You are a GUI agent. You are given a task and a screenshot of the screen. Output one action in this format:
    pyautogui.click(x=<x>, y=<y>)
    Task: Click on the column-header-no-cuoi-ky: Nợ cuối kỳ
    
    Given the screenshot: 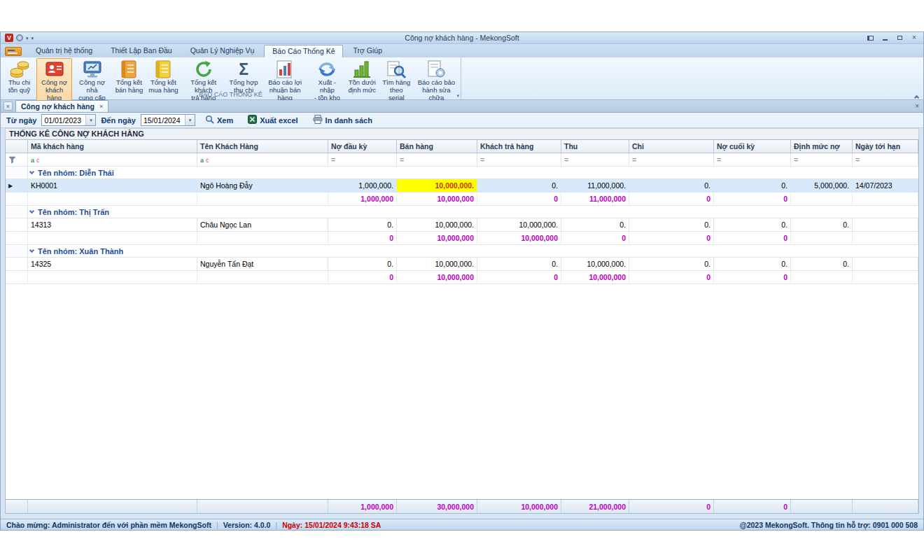 What is the action you would take?
    pyautogui.click(x=752, y=147)
    